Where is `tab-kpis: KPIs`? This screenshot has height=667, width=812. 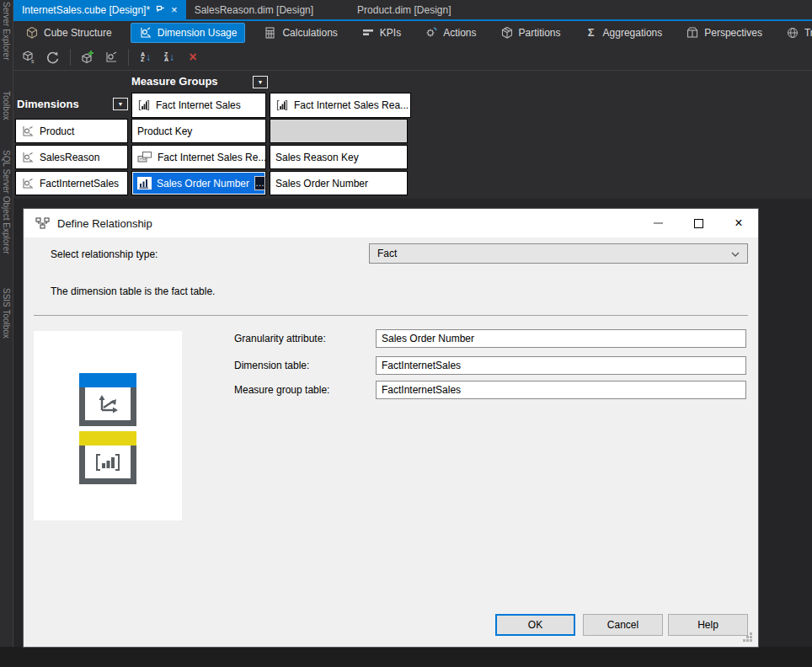 tab-kpis: KPIs is located at coordinates (381, 33).